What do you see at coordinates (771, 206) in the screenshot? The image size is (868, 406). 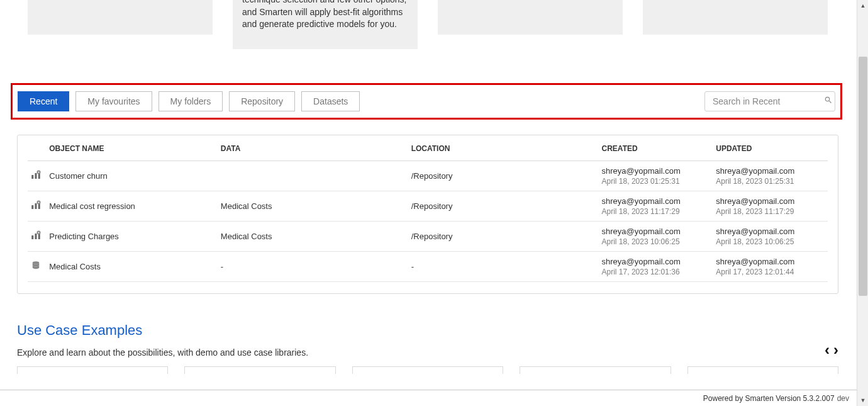 I see `cell-updated: shreya@yopmail.comApril 18, 2023 11:17:2…` at bounding box center [771, 206].